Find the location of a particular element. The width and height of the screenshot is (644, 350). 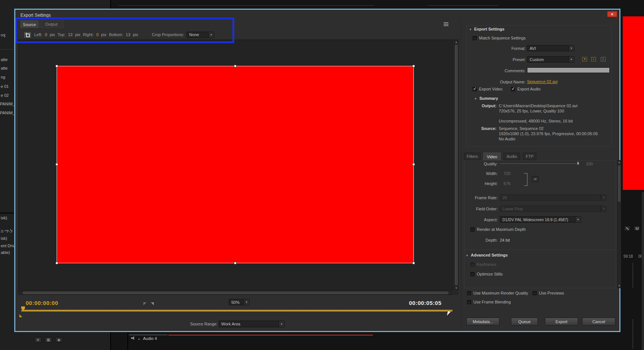

save-preset-icon: ▾ is located at coordinates (585, 59).